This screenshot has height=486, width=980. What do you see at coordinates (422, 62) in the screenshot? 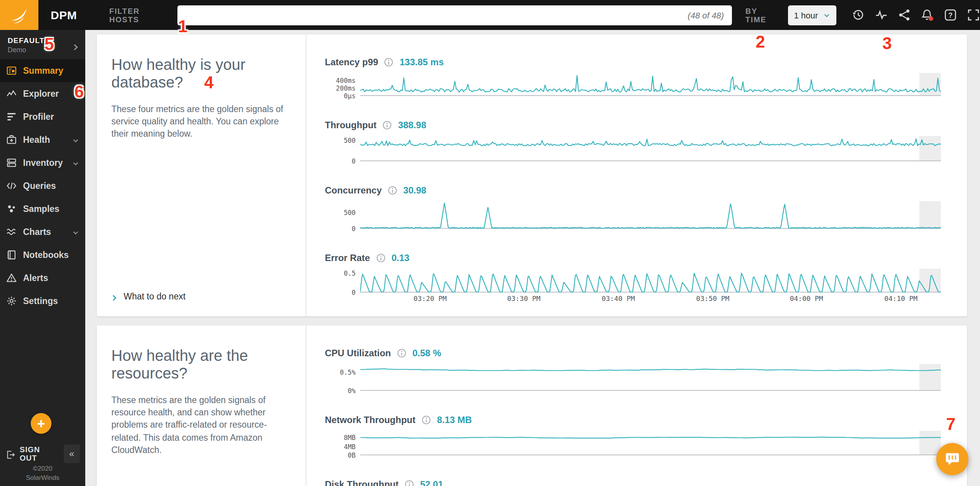
I see `chart-value: 133.85 ms` at bounding box center [422, 62].